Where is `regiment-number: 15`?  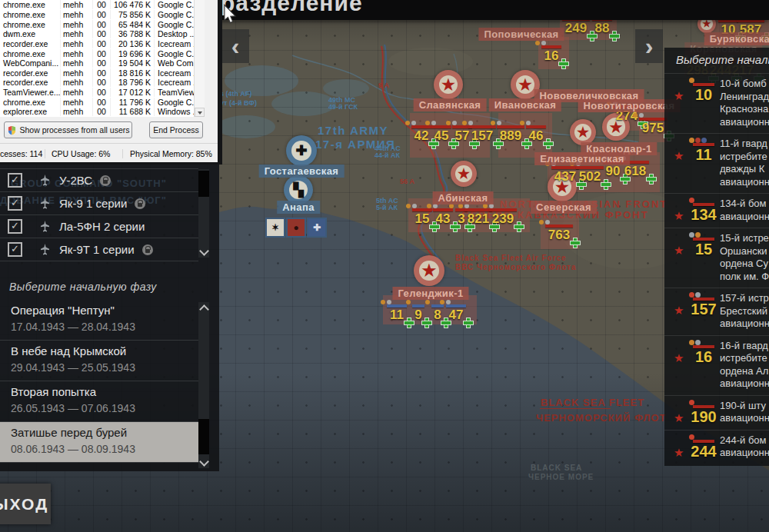 regiment-number: 15 is located at coordinates (704, 249).